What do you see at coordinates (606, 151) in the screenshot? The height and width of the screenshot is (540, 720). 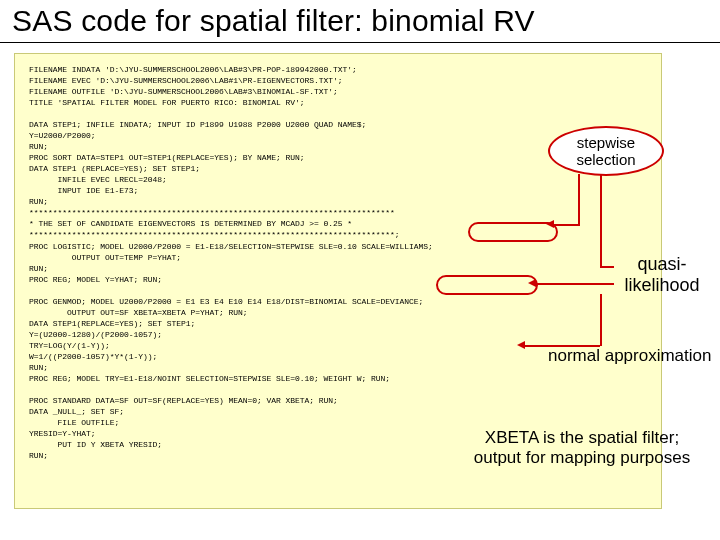 I see `annotation-stepwise-selection: stepwise selection` at bounding box center [606, 151].